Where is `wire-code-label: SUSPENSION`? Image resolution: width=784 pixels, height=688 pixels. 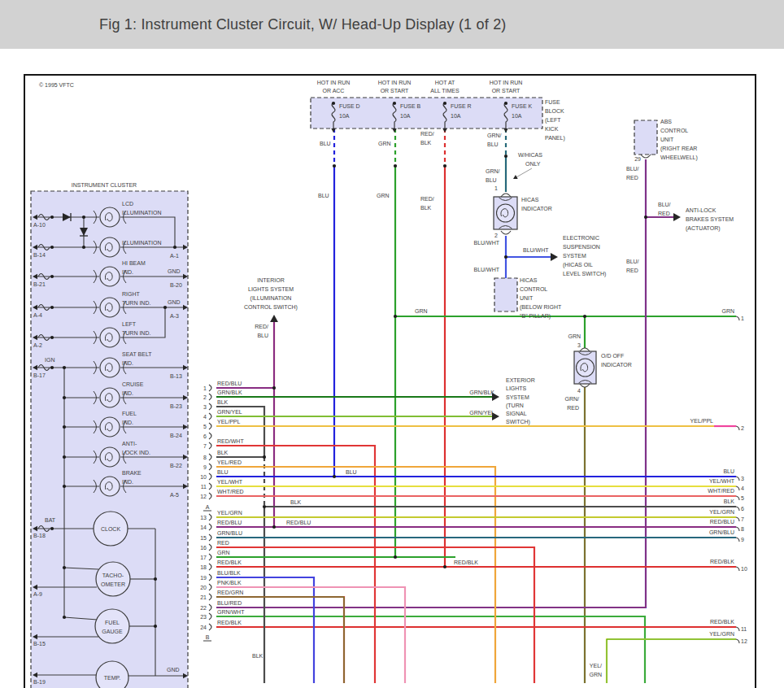 wire-code-label: SUSPENSION is located at coordinates (581, 247).